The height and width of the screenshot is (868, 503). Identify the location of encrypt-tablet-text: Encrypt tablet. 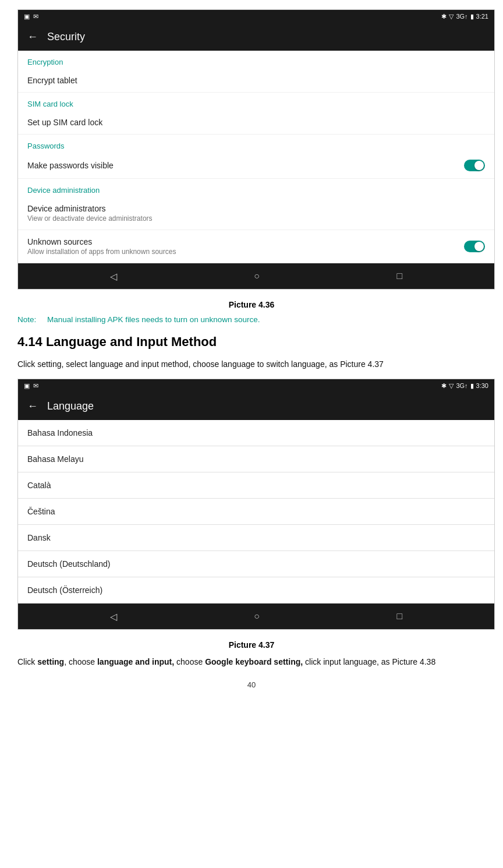
(52, 80).